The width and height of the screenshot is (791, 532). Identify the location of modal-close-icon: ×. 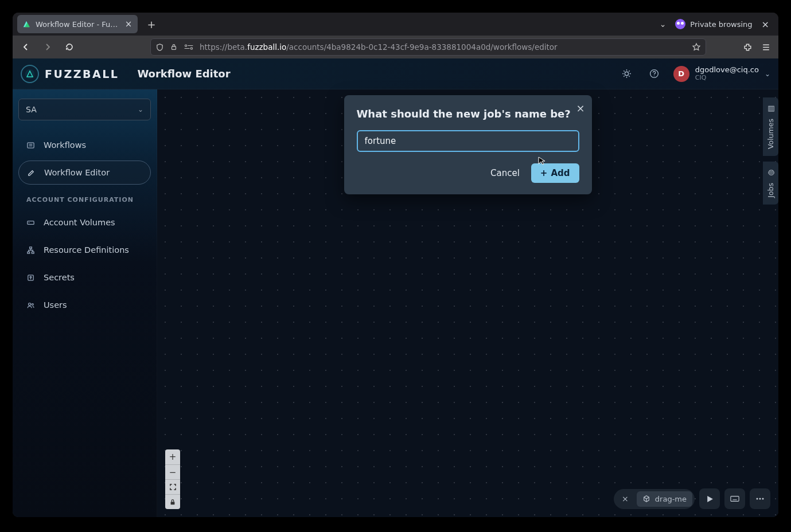
(580, 108).